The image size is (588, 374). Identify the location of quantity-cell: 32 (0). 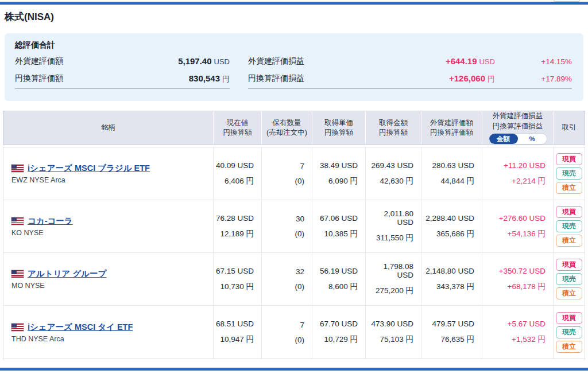
(287, 279).